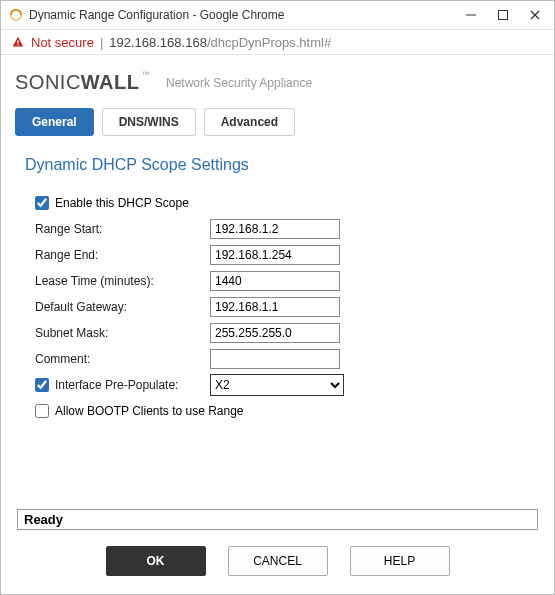 This screenshot has width=555, height=595. Describe the element at coordinates (278, 42) in the screenshot. I see `address-bar: Not secure | 192.168.168.168/dhcpDynProp…` at that location.